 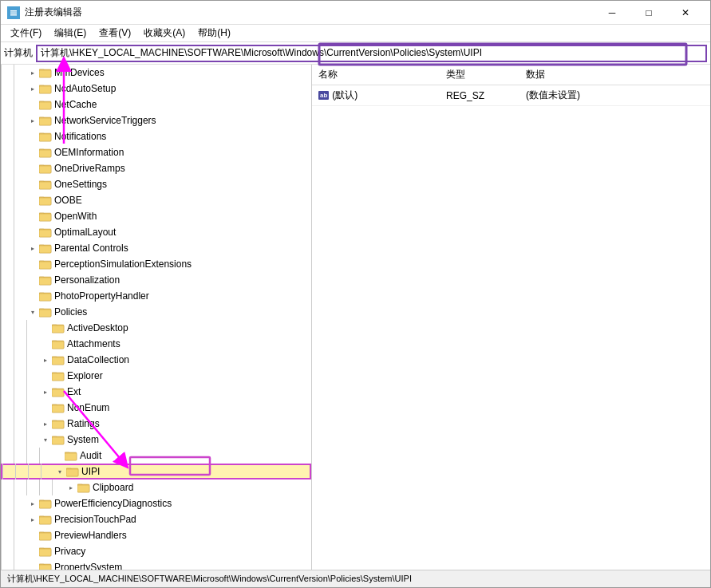 I want to click on tree-row: ▸ Parental Controls, so click(x=156, y=248).